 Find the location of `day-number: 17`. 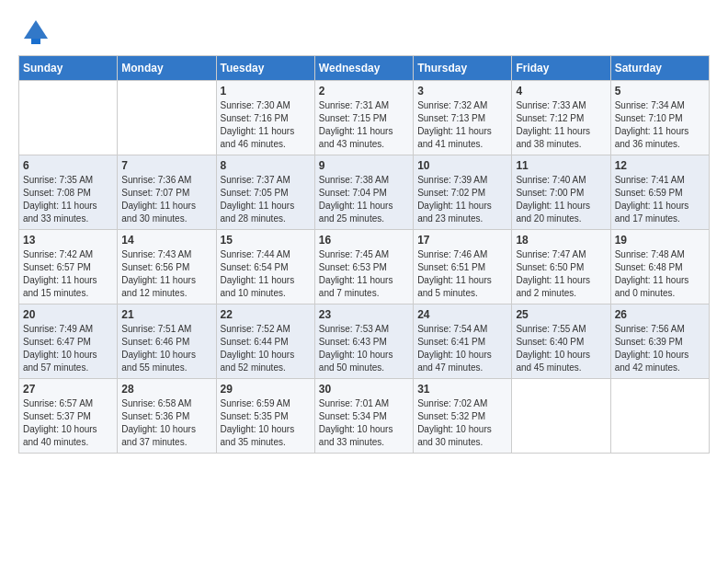

day-number: 17 is located at coordinates (462, 240).